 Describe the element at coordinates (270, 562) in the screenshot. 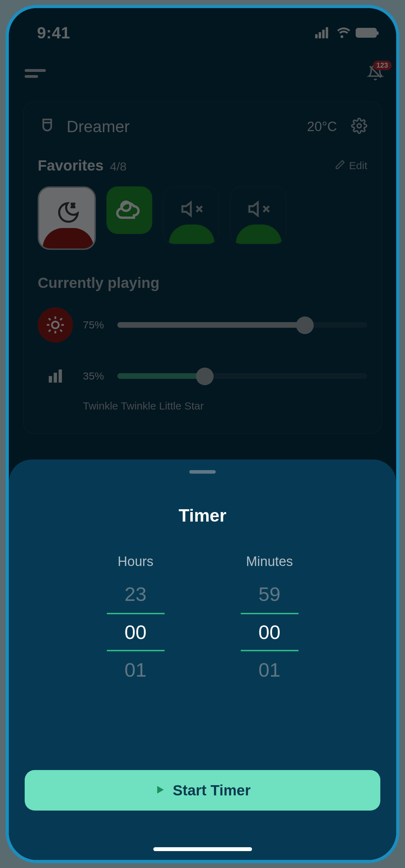

I see `minutes-label: Minutes` at that location.